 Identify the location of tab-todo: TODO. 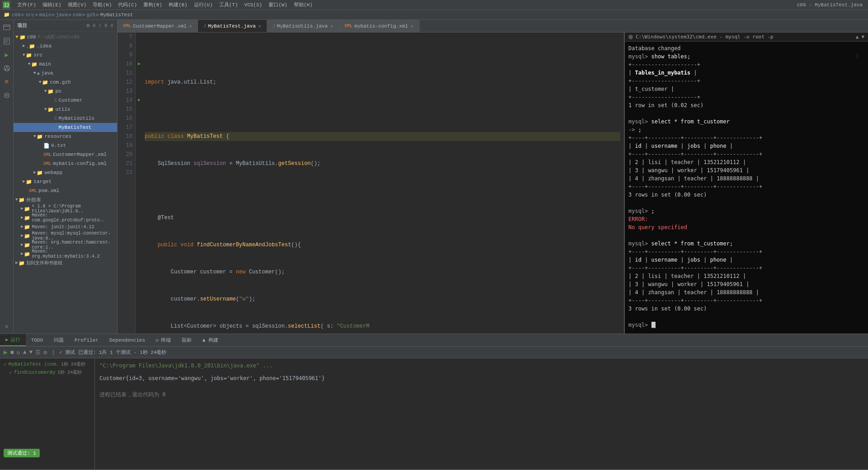
(37, 340).